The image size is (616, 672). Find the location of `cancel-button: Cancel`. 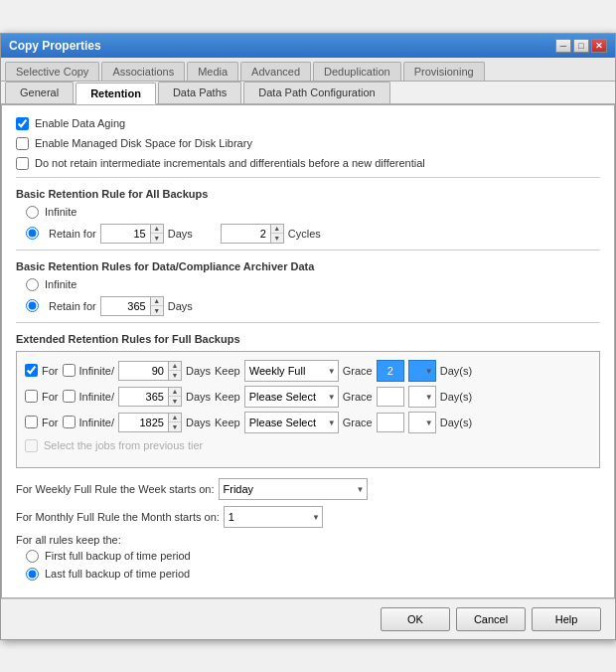

cancel-button: Cancel is located at coordinates (491, 619).